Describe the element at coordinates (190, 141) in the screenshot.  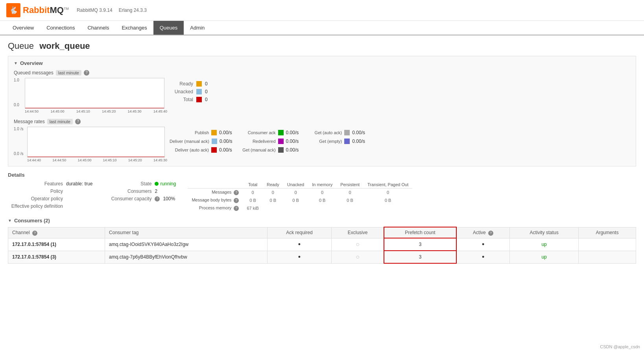
I see `rate-deliver-manual-label: Deliver (manual ack)` at that location.